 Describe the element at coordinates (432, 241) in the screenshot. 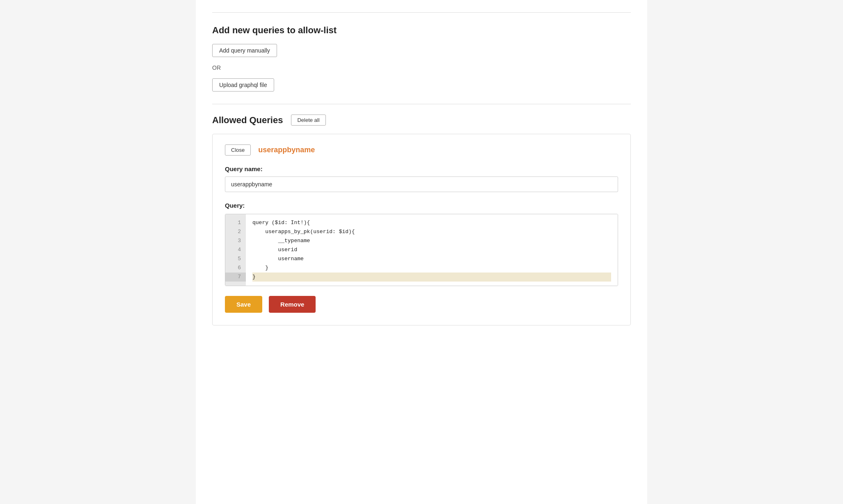

I see `code-line: __typename` at that location.